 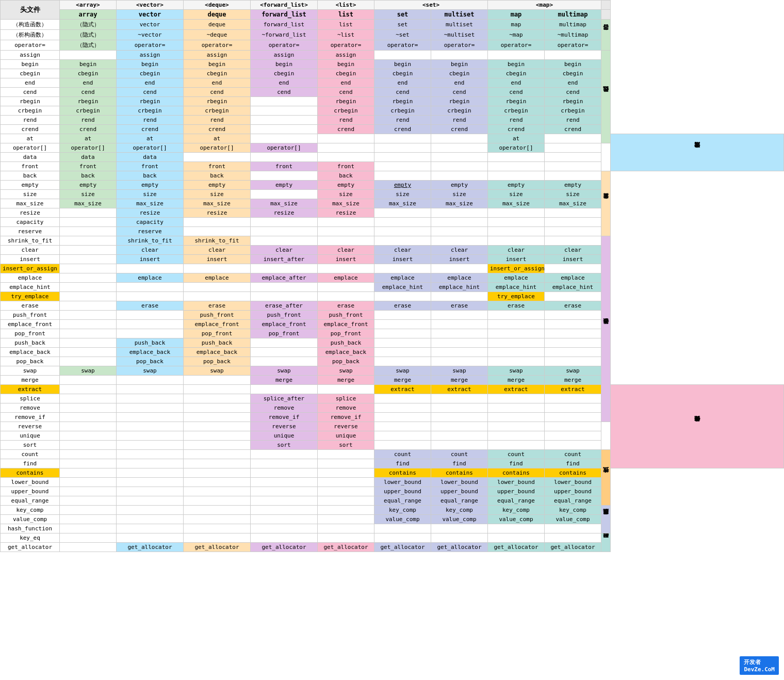 What do you see at coordinates (392, 92) in the screenshot?
I see `row-cend: cend cend cend cend cend cend cend cend …` at bounding box center [392, 92].